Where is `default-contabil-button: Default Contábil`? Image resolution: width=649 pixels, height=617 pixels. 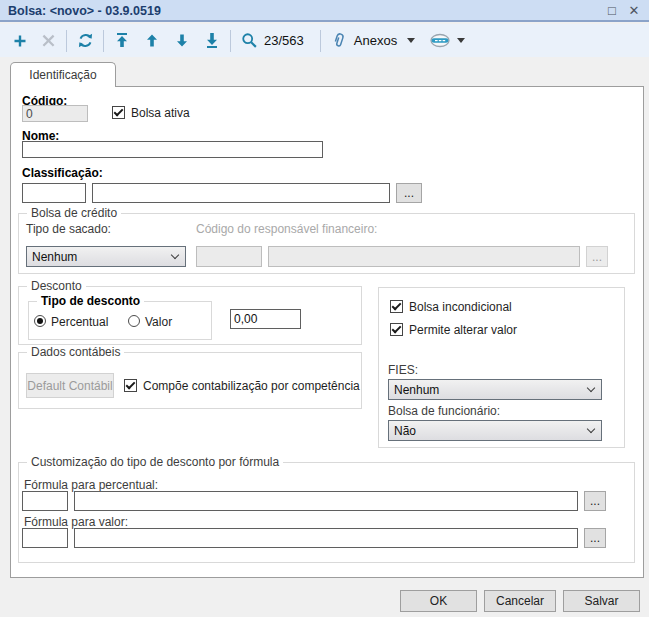
default-contabil-button: Default Contábil is located at coordinates (70, 386).